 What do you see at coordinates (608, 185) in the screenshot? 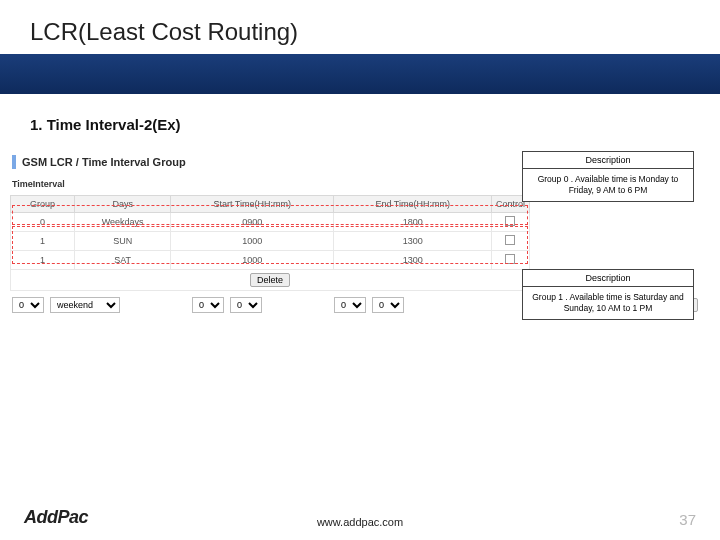
I see `description-body: Group 0 . Available time is Monday to Fr…` at bounding box center [608, 185].